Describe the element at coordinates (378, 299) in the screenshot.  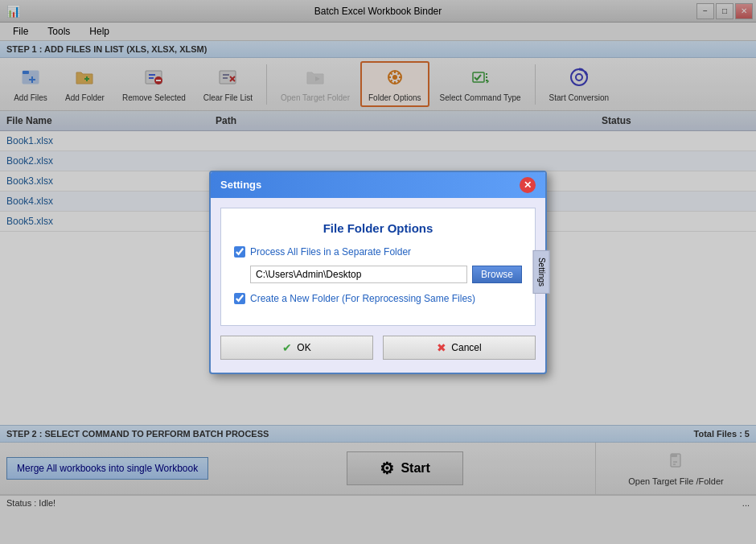
I see `new-folder-row: Create a New Folder (For Reprocessing Sa…` at that location.